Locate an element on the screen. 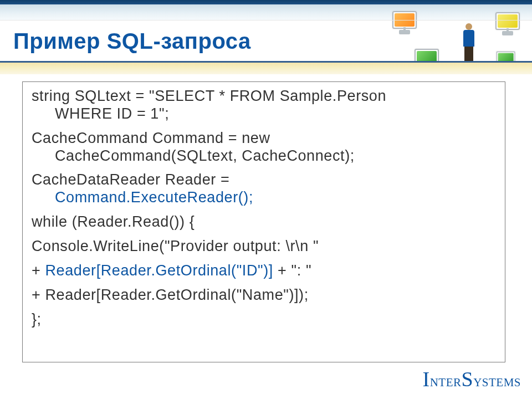 This screenshot has width=532, height=399. code-line: string SQLtext = "SELECT * FROM Sample.P… is located at coordinates (264, 105).